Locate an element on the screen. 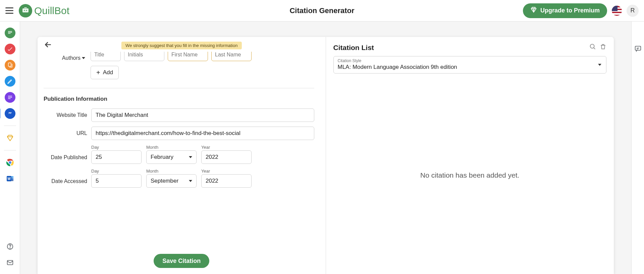  chrome-extension-icon is located at coordinates (10, 163).